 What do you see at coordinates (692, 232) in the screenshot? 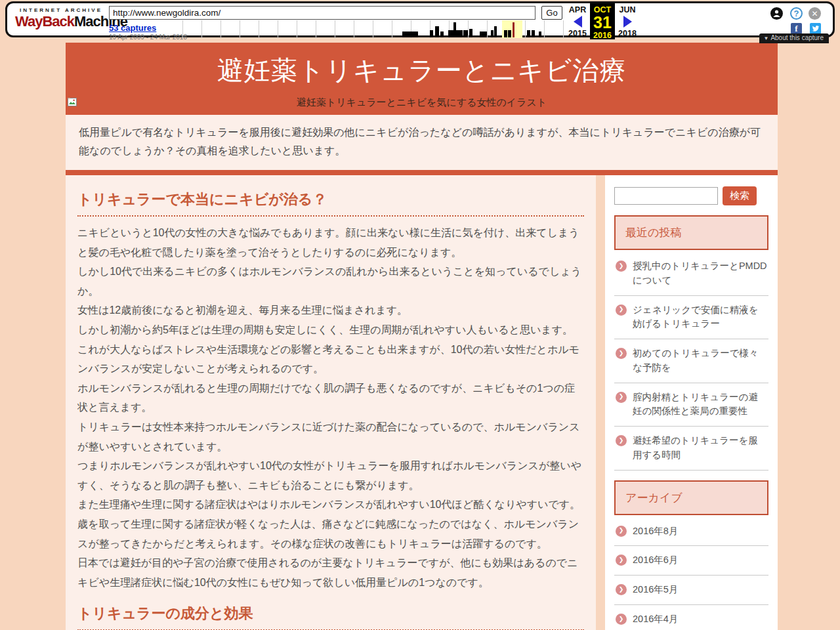
I see `recent-posts-heading: 最近の投稿` at bounding box center [692, 232].